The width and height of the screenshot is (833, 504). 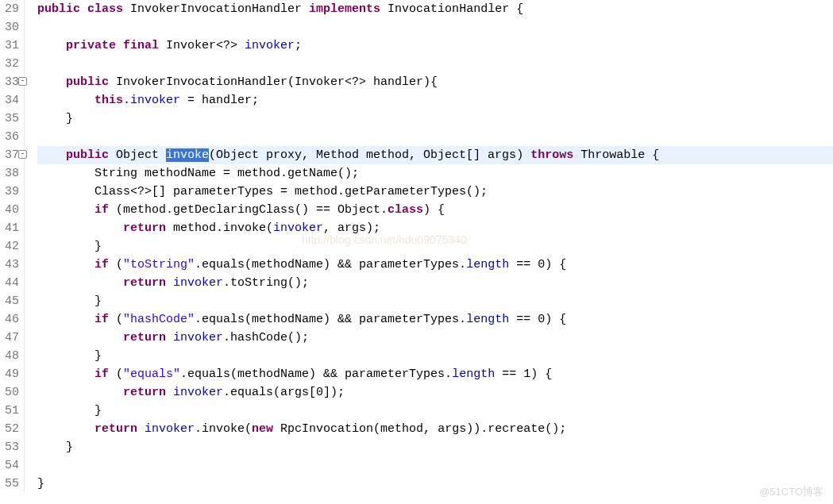 What do you see at coordinates (435, 10) in the screenshot?
I see `code-line: public class InvokerInvocationHandler im…` at bounding box center [435, 10].